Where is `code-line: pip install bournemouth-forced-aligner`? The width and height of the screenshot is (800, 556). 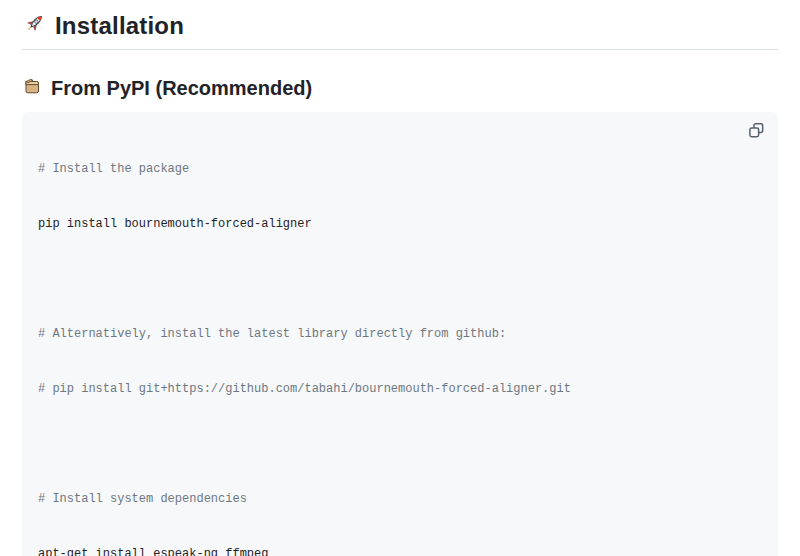 code-line: pip install bournemouth-forced-aligner is located at coordinates (400, 224).